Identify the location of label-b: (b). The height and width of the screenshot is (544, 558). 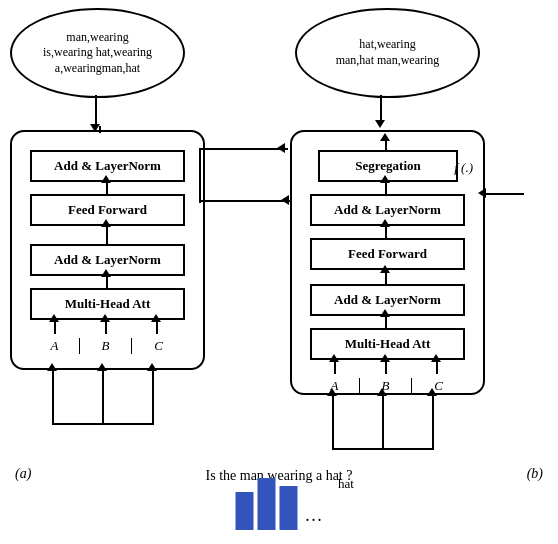
(535, 474).